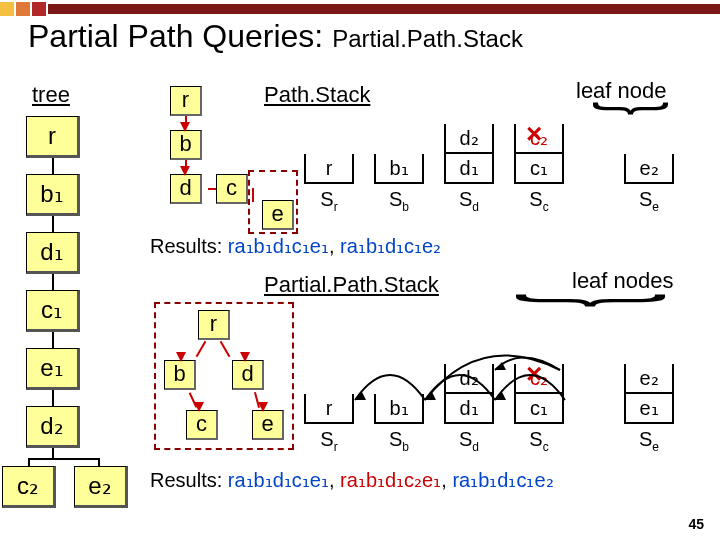 This screenshot has width=720, height=540. Describe the element at coordinates (51, 95) in the screenshot. I see `tree-header: tree` at that location.